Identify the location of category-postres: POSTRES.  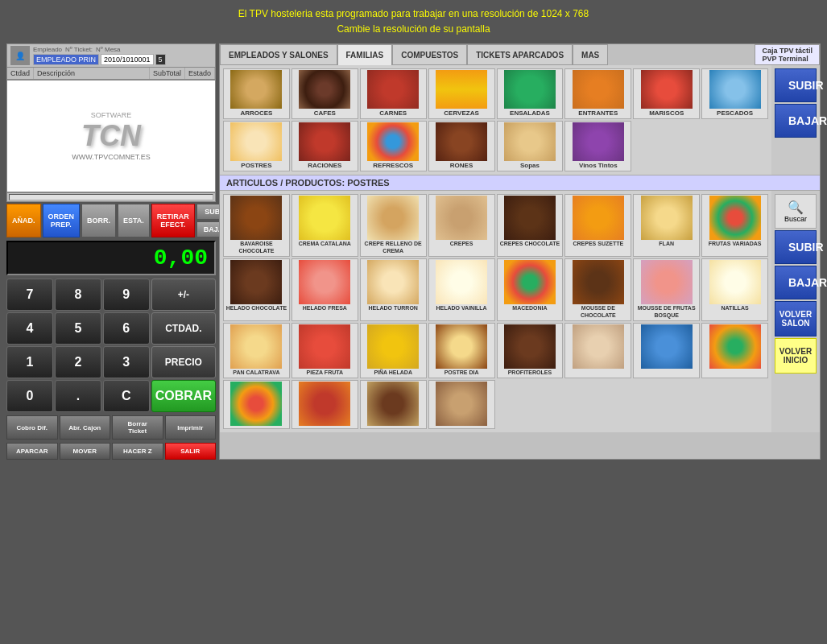
(256, 147).